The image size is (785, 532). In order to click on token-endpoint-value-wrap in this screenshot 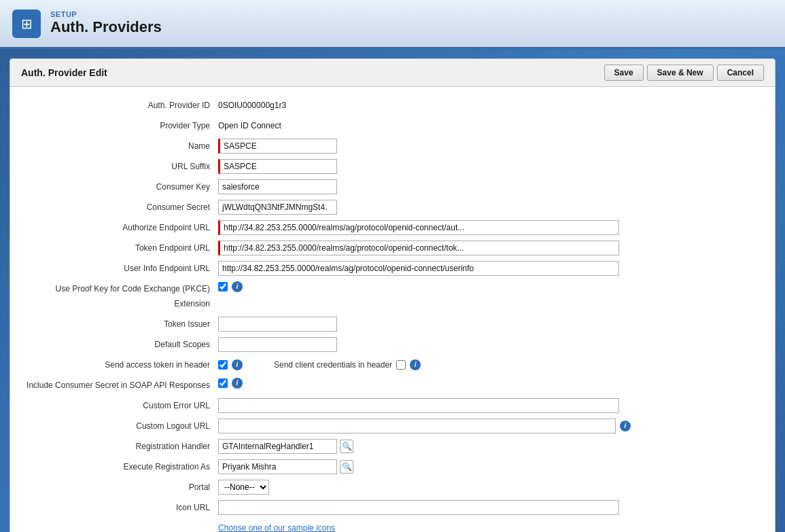, I will do `click(491, 248)`.